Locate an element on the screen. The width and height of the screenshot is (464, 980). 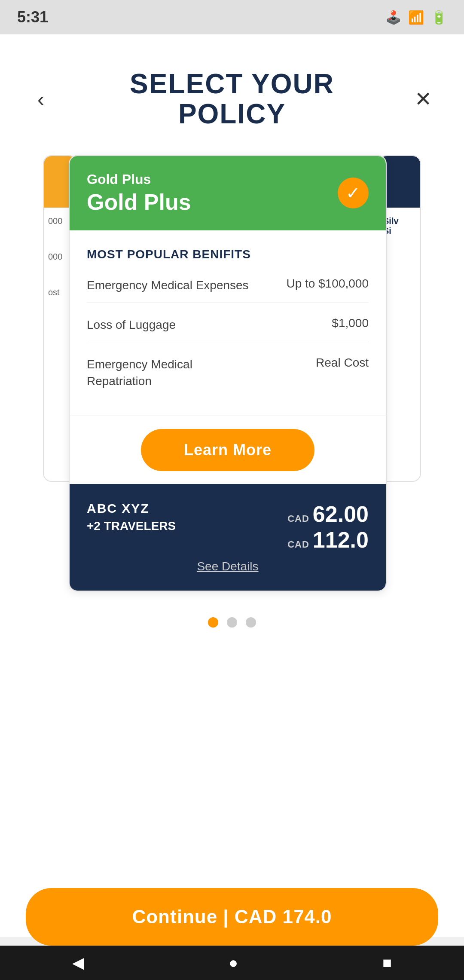
price-row-2: CAD 112.0 is located at coordinates (328, 540).